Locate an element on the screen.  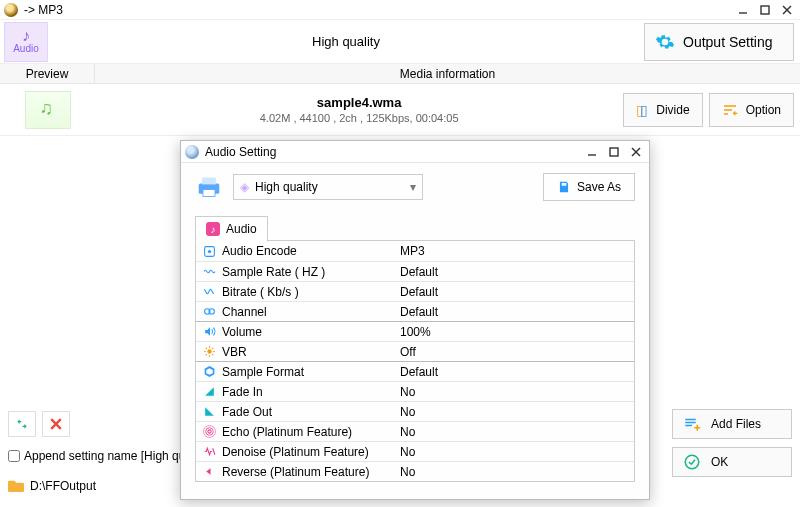
option-icon is located at coordinates (730, 110).